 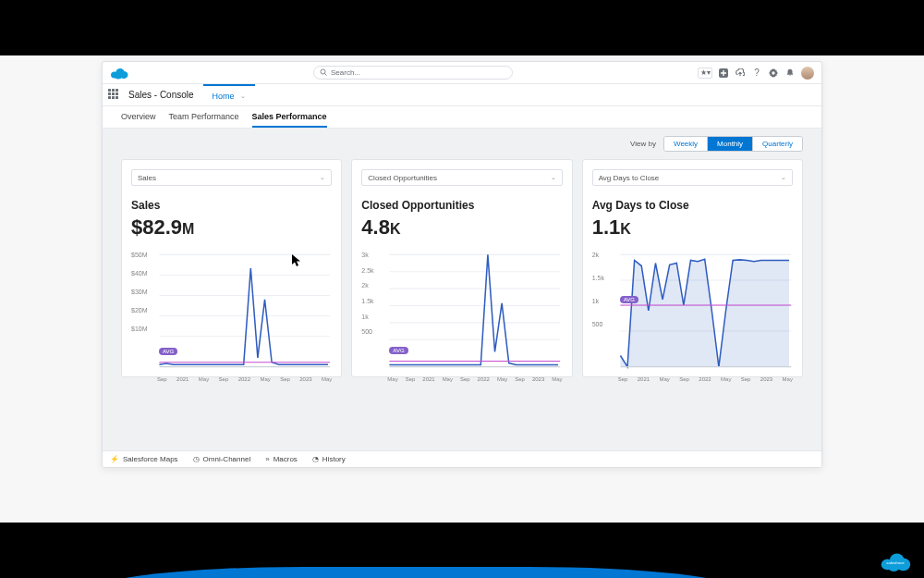 I want to click on app-name: Sales - Console, so click(x=161, y=94).